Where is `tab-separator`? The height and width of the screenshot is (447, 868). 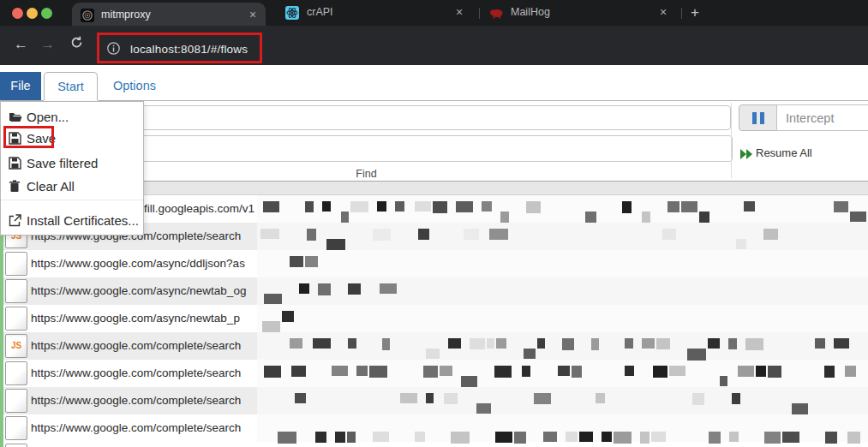
tab-separator is located at coordinates (480, 14).